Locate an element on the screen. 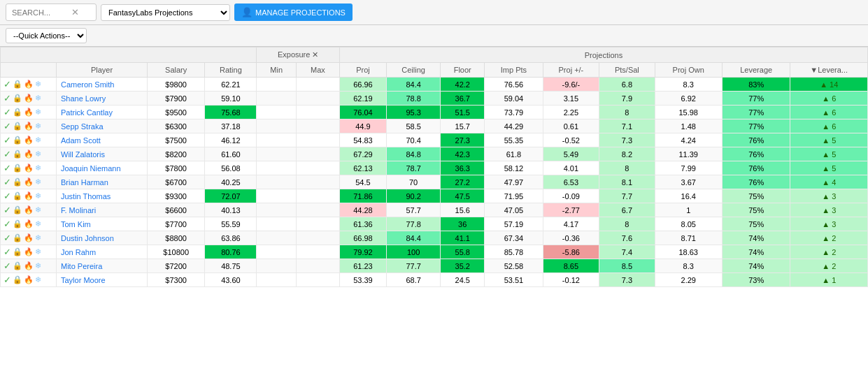 The image size is (868, 378). quick-actions-select: --Quick Actions-- is located at coordinates (46, 36).